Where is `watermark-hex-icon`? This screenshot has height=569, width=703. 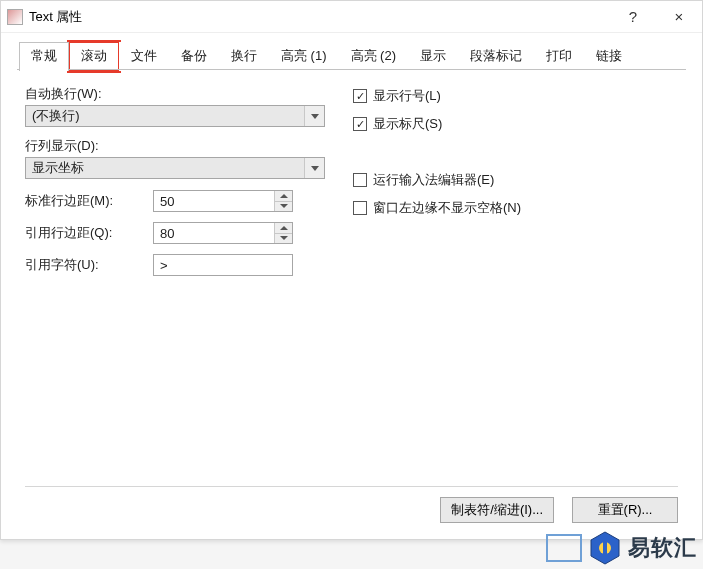 watermark-hex-icon is located at coordinates (605, 548).